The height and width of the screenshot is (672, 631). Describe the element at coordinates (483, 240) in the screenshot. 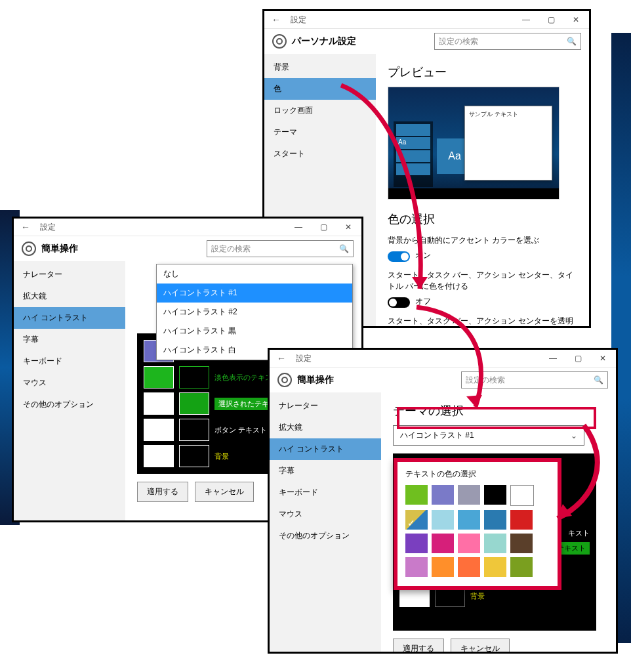

I see `opt-auto-accent: 背景から自動的にアクセント カラーを選ぶ` at that location.